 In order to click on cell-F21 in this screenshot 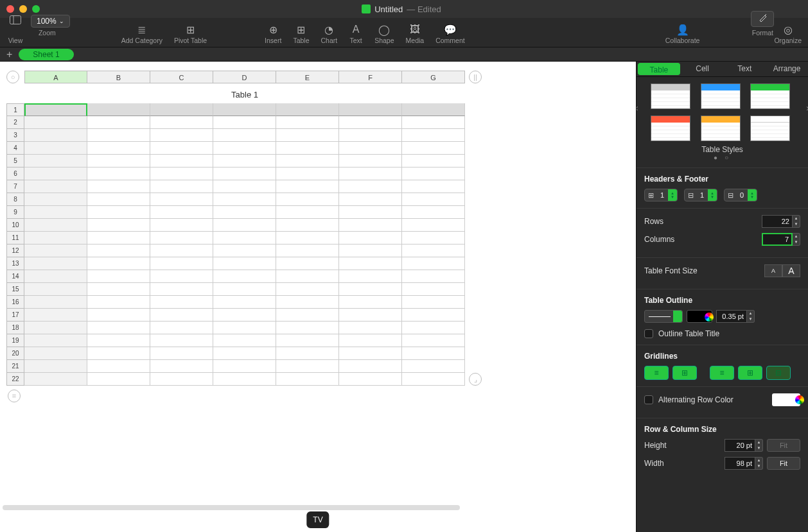, I will do `click(371, 366)`.